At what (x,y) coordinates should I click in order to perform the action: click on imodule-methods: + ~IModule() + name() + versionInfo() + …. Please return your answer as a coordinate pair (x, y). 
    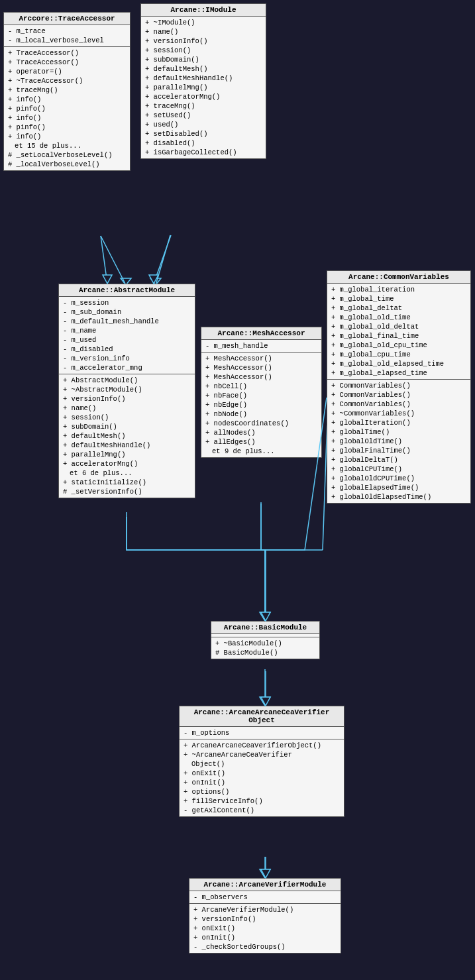
    Looking at the image, I should click on (203, 87).